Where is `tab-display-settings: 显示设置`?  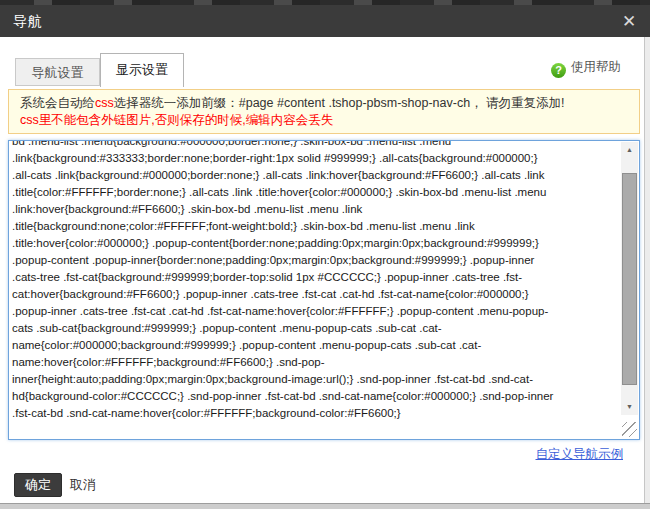
tab-display-settings: 显示设置 is located at coordinates (142, 70).